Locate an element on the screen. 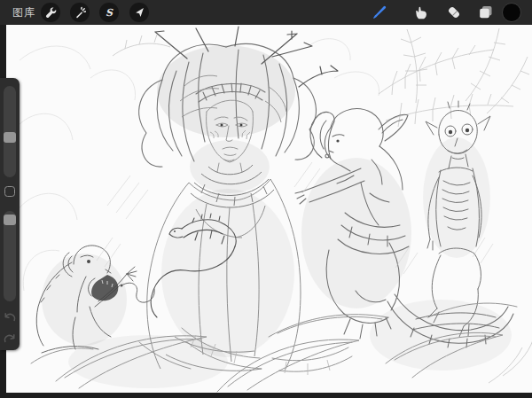  brush-icon is located at coordinates (379, 12).